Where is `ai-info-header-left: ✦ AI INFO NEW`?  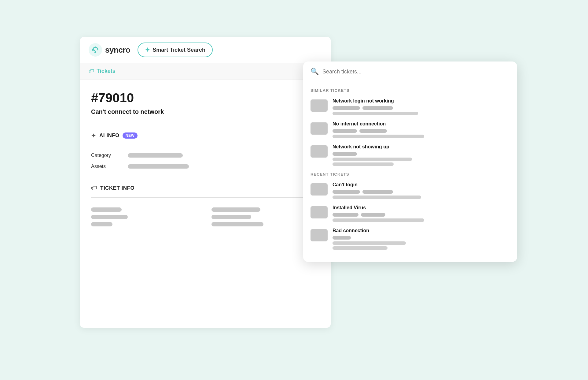
ai-info-header-left: ✦ AI INFO NEW is located at coordinates (114, 136).